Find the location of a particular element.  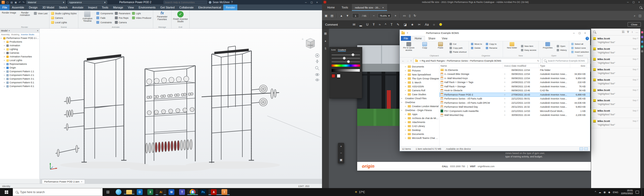

ribbon-tab: 3D Model is located at coordinates (48, 7).